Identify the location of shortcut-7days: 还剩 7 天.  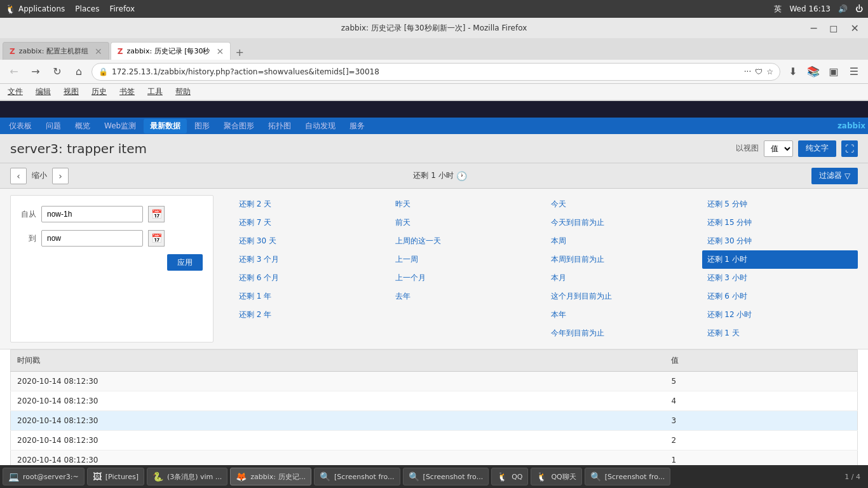
(312, 222).